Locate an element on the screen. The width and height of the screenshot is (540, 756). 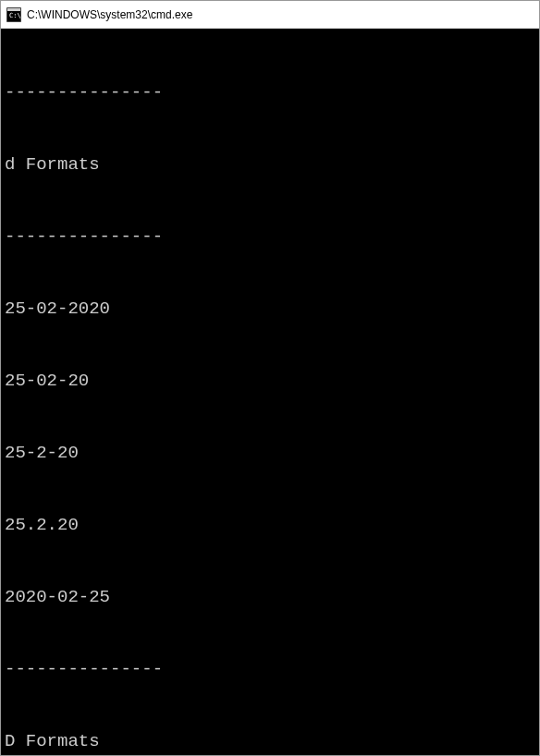
terminal-line: 2020-02-25 is located at coordinates (270, 597).